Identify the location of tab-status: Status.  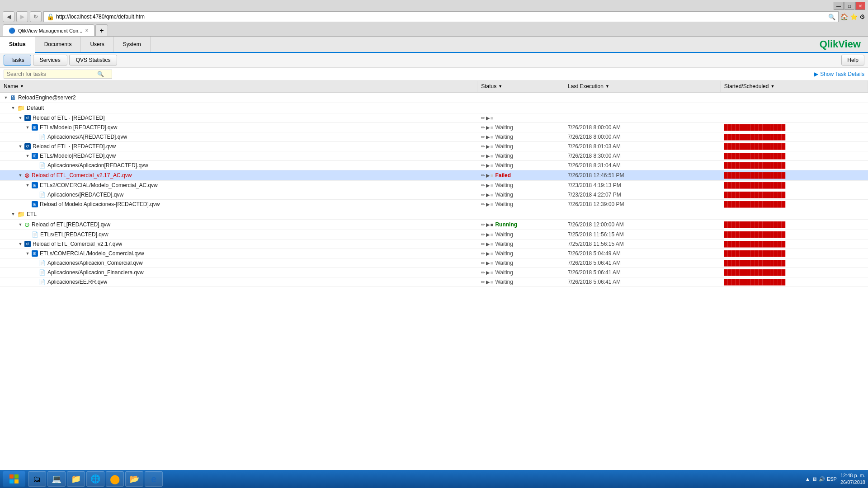
(18, 45).